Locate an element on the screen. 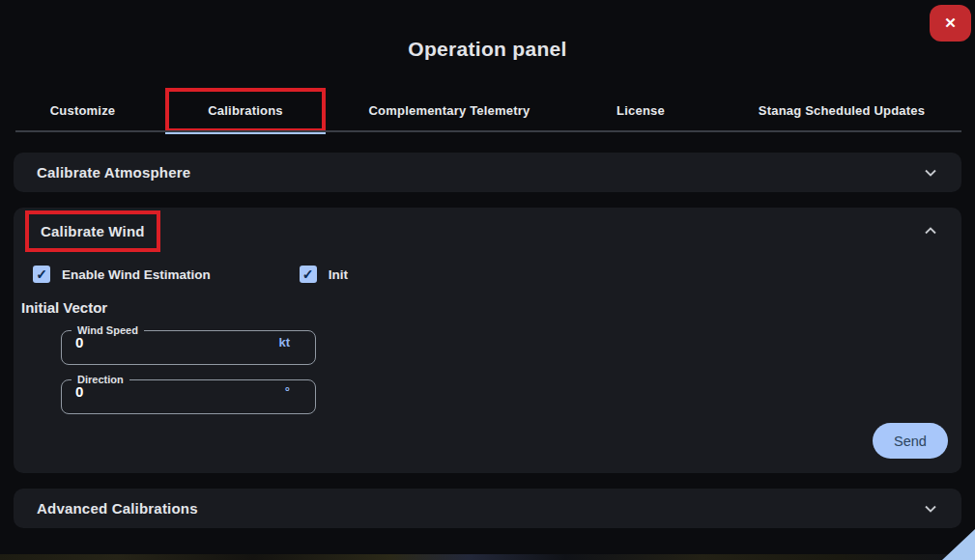 The width and height of the screenshot is (975, 560). annotation-highlight-box: Calibrate Wind is located at coordinates (93, 232).